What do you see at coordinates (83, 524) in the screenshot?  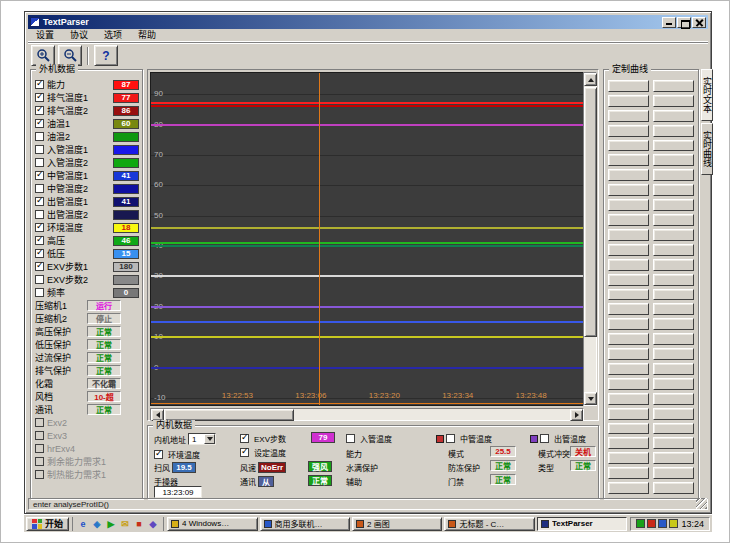 I see `quicklaunch-icon: e` at bounding box center [83, 524].